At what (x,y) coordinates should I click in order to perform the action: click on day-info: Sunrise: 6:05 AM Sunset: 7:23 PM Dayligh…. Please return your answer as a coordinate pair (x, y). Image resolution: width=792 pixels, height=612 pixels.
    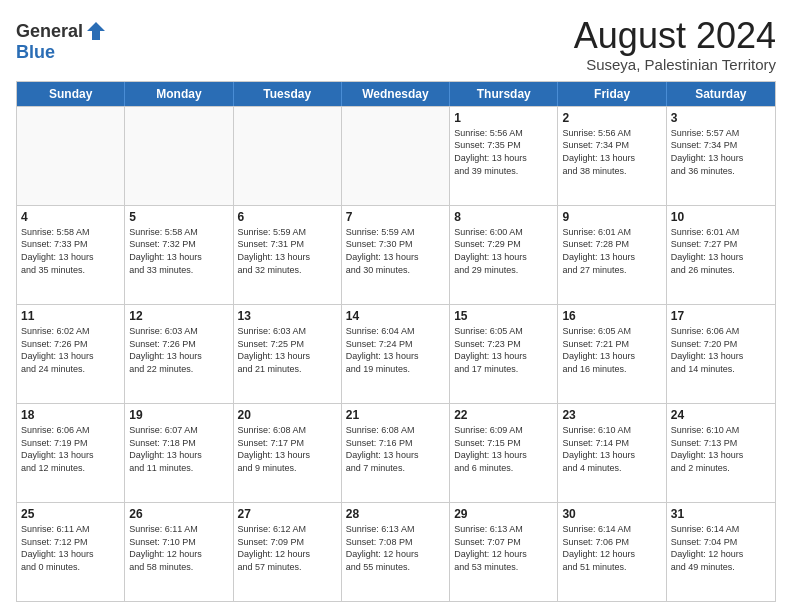
    Looking at the image, I should click on (504, 350).